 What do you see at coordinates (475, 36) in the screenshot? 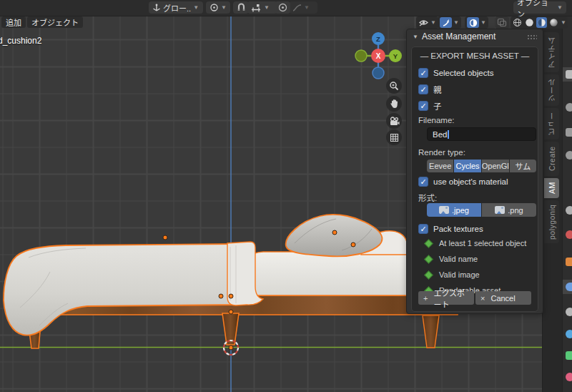
I see `panel-header: ▼ Asset Management` at bounding box center [475, 36].